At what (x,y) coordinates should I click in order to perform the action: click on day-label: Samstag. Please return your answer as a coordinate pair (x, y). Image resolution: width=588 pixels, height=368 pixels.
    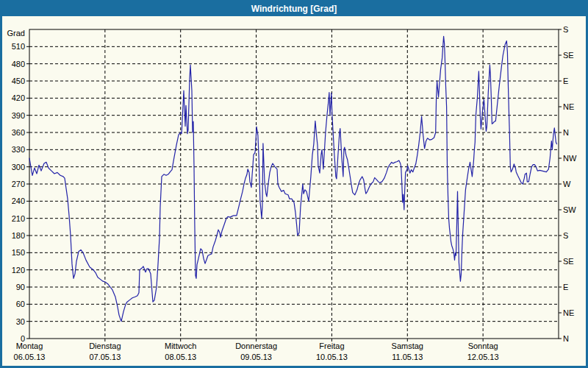
    Looking at the image, I should click on (407, 346).